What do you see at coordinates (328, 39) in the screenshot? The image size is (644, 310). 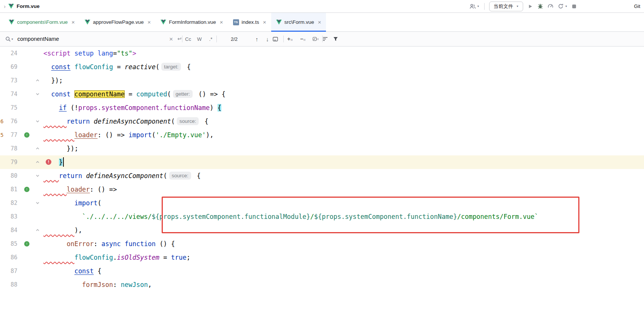 I see `multiline-icon` at bounding box center [328, 39].